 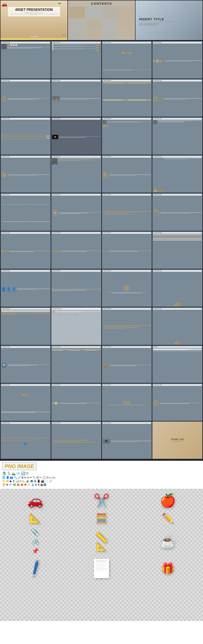 What do you see at coordinates (31, 478) in the screenshot?
I see `icon-edit: ✏` at bounding box center [31, 478].